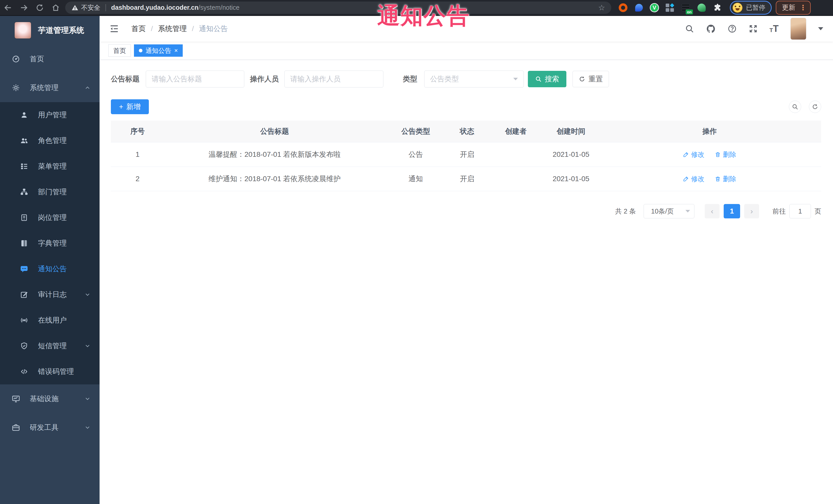  What do you see at coordinates (688, 211) in the screenshot?
I see `select-caret-icon` at bounding box center [688, 211].